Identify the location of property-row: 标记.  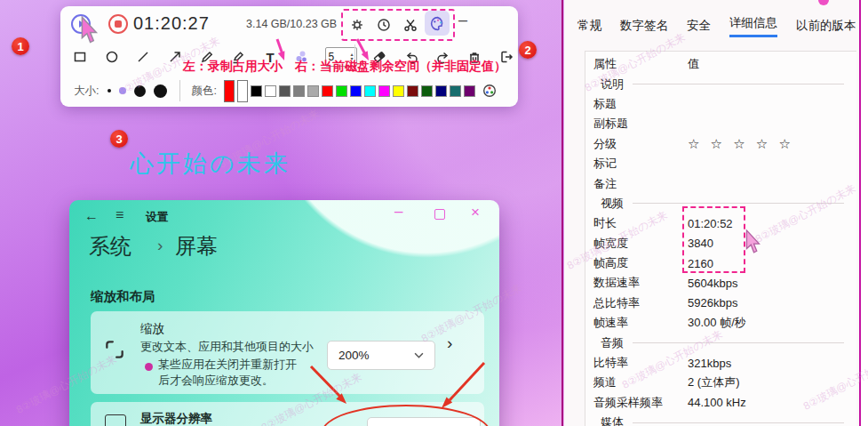
(725, 164).